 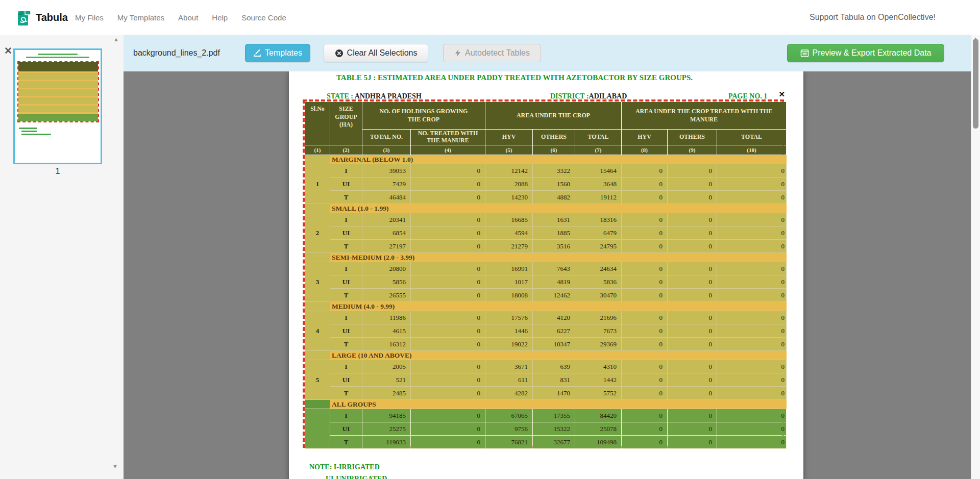 I want to click on toolbar: background_lines_2.pdf Templates Clear A…, so click(x=547, y=53).